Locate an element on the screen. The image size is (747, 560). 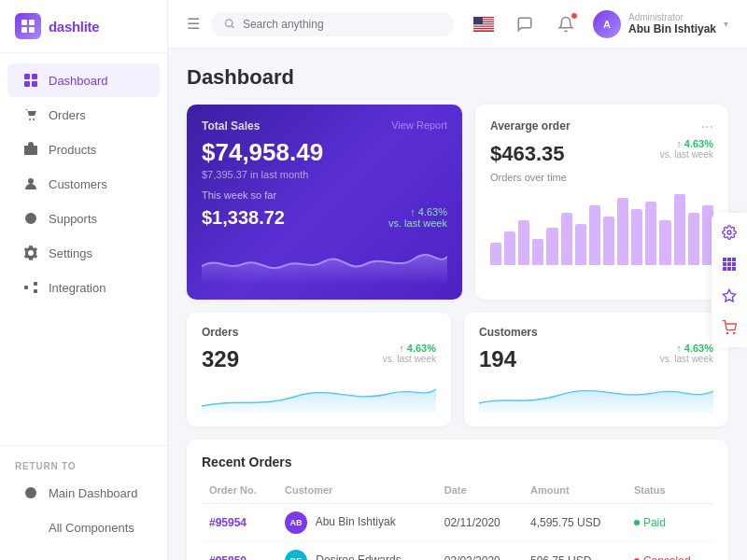
this-week-amount: $1,338.72 is located at coordinates (243, 218).